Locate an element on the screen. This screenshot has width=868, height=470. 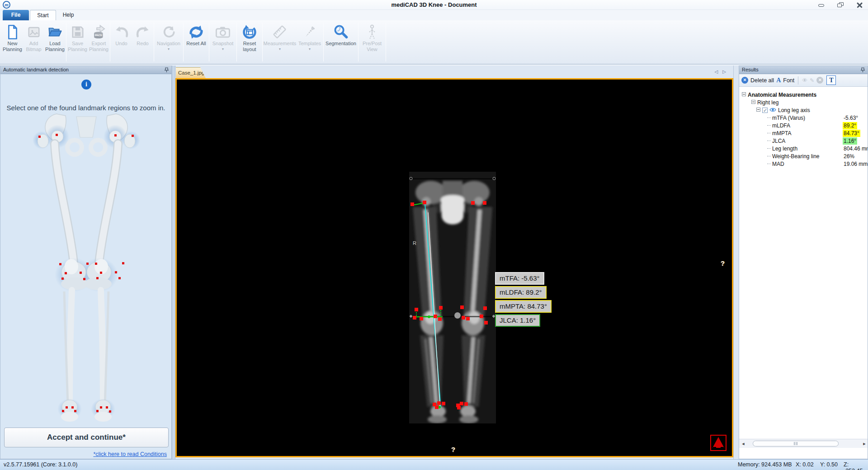
measurement-value: 1.16° is located at coordinates (850, 141).